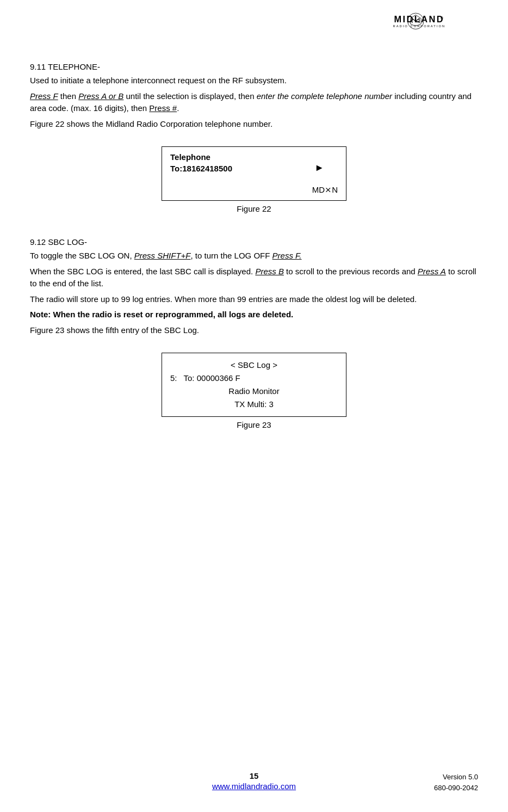 This screenshot has height=812, width=508. Describe the element at coordinates (351, 271) in the screenshot. I see `para2-suffix1: to scroll to the previous records and` at that location.